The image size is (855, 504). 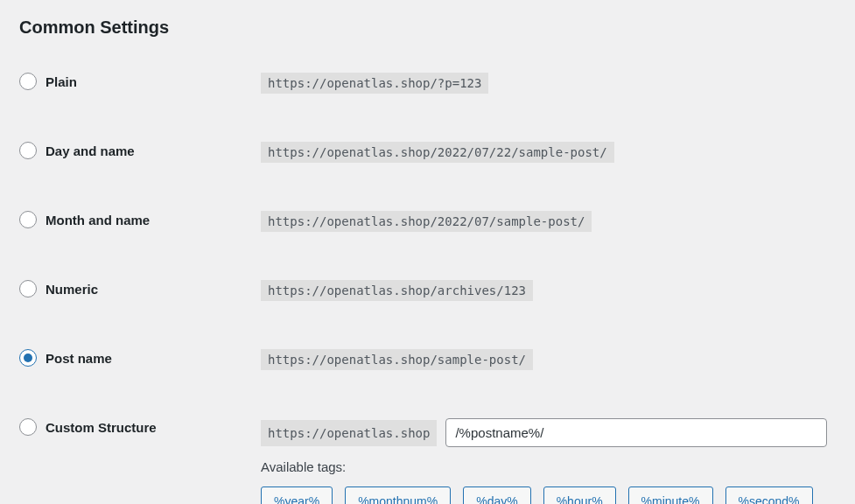 What do you see at coordinates (28, 220) in the screenshot?
I see `radio-month-name` at bounding box center [28, 220].